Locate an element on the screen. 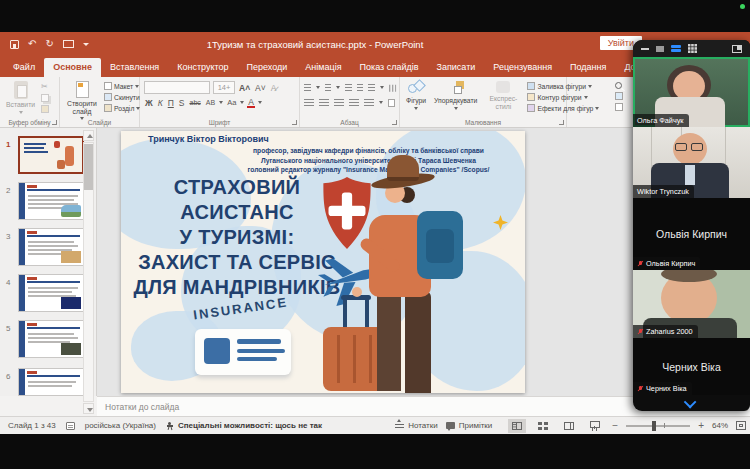 The image size is (750, 469). comments-toggle: Примітки is located at coordinates (470, 426).